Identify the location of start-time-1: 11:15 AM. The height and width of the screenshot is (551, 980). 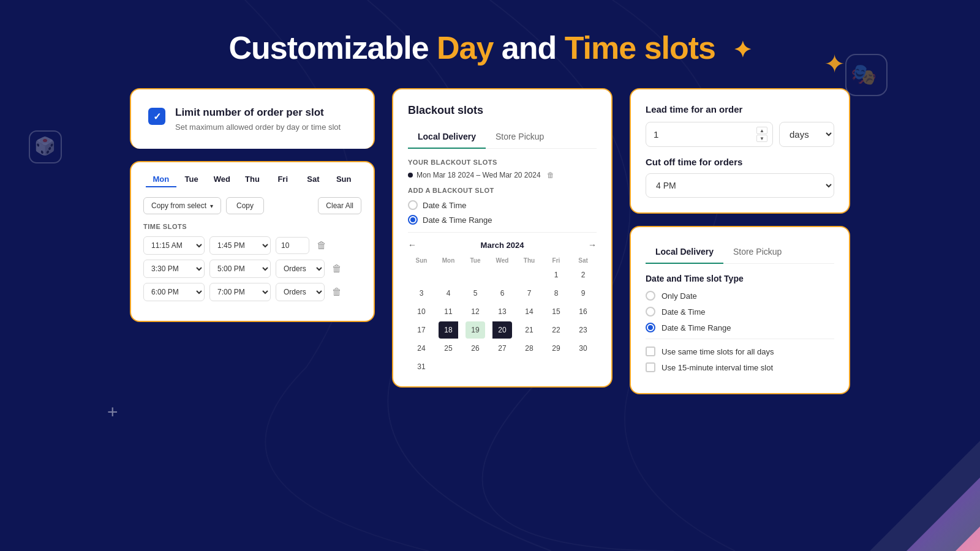
(174, 246).